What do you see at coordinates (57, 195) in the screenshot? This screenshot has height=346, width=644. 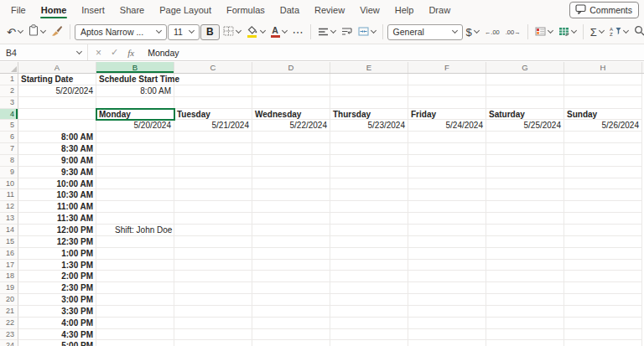 I see `cell-A11: 10:30 AM` at bounding box center [57, 195].